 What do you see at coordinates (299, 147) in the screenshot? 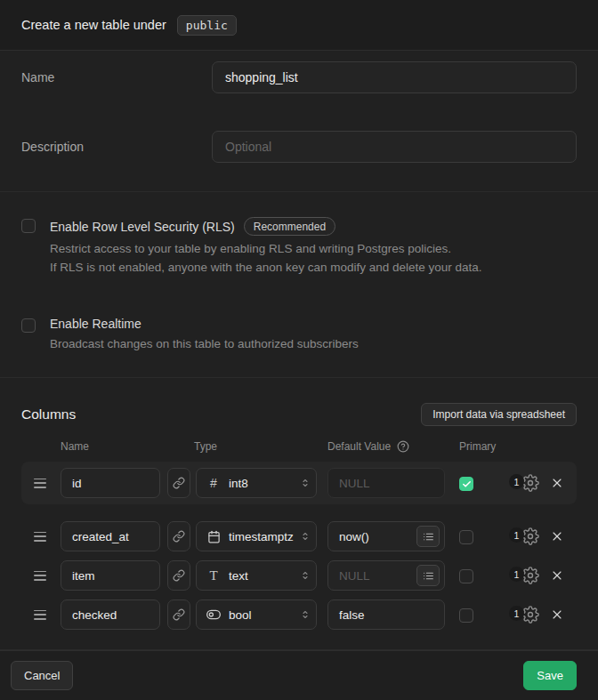
I see `description-row: Description` at bounding box center [299, 147].